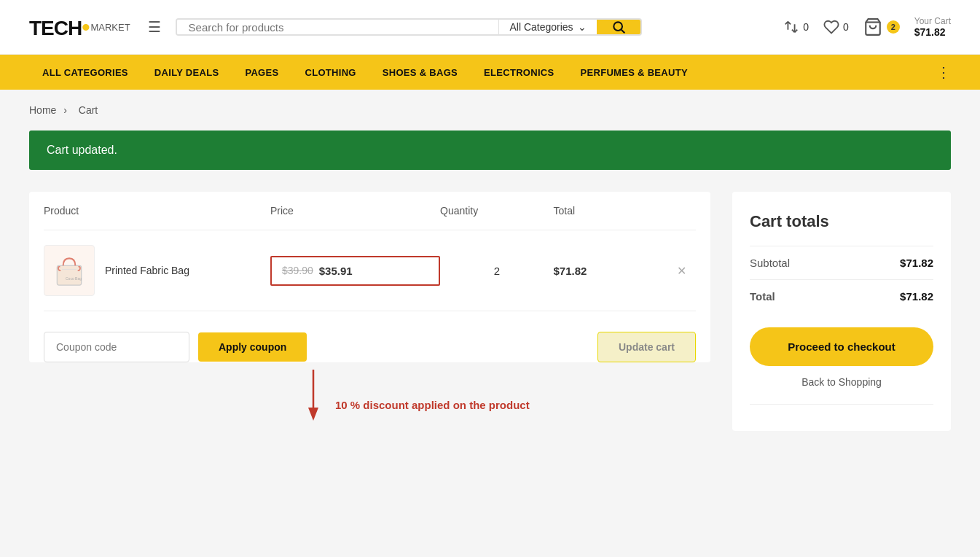 This screenshot has height=557, width=980. Describe the element at coordinates (842, 296) in the screenshot. I see `total-row: Total $71.82` at that location.